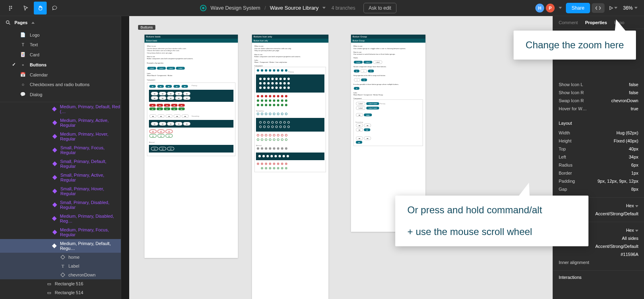 This screenshot has height=299, width=644. Describe the element at coordinates (343, 8) in the screenshot. I see `branches-count: 4 branches` at that location.